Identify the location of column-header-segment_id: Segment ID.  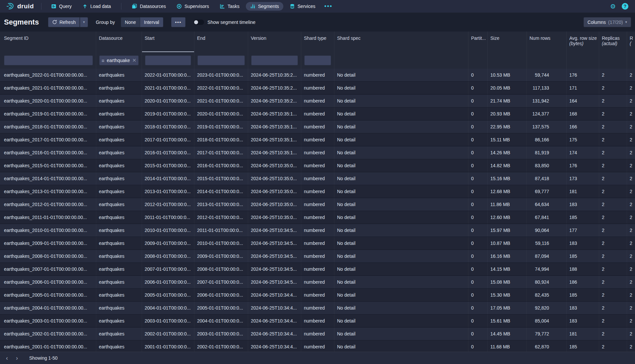
(48, 42).